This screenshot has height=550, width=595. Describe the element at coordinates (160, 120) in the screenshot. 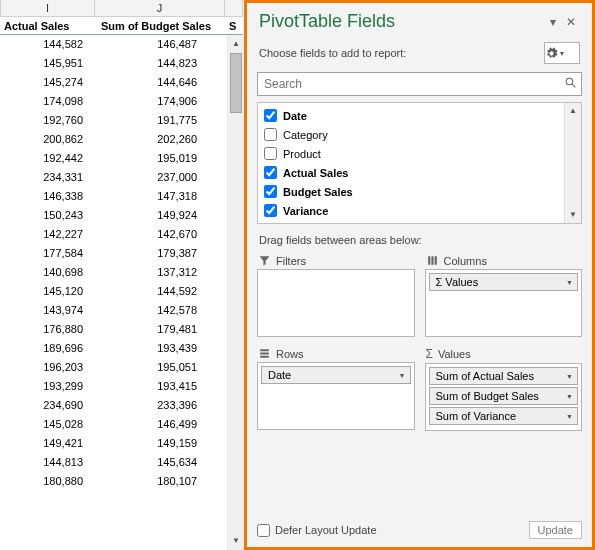

I see `cell-budget: 191,775` at that location.